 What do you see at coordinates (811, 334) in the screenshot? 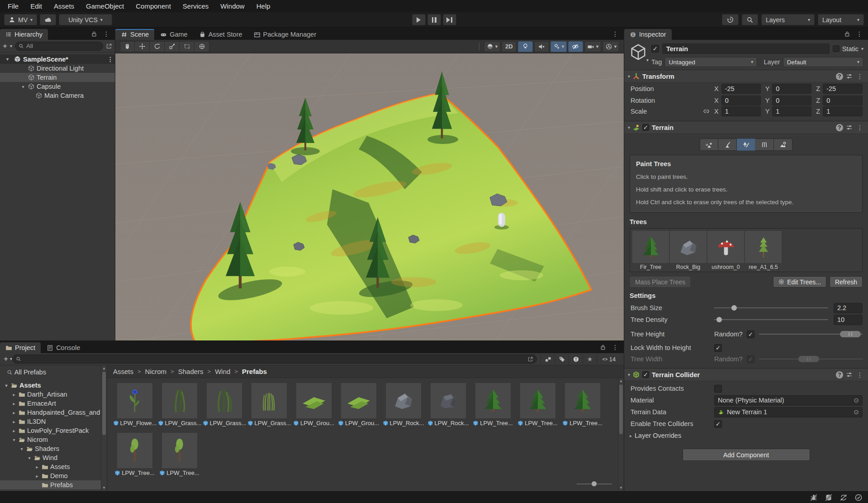
I see `tree-height-range-slider` at bounding box center [811, 334].